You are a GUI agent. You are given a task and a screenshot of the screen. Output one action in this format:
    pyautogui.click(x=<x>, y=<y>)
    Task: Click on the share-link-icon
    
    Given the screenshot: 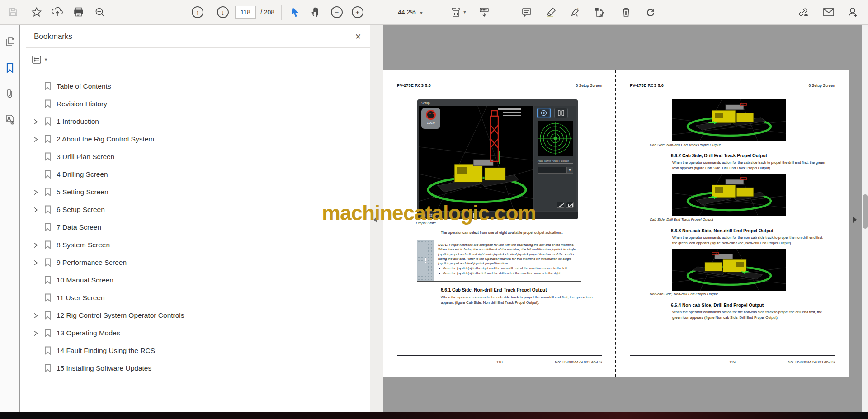 What is the action you would take?
    pyautogui.click(x=803, y=12)
    